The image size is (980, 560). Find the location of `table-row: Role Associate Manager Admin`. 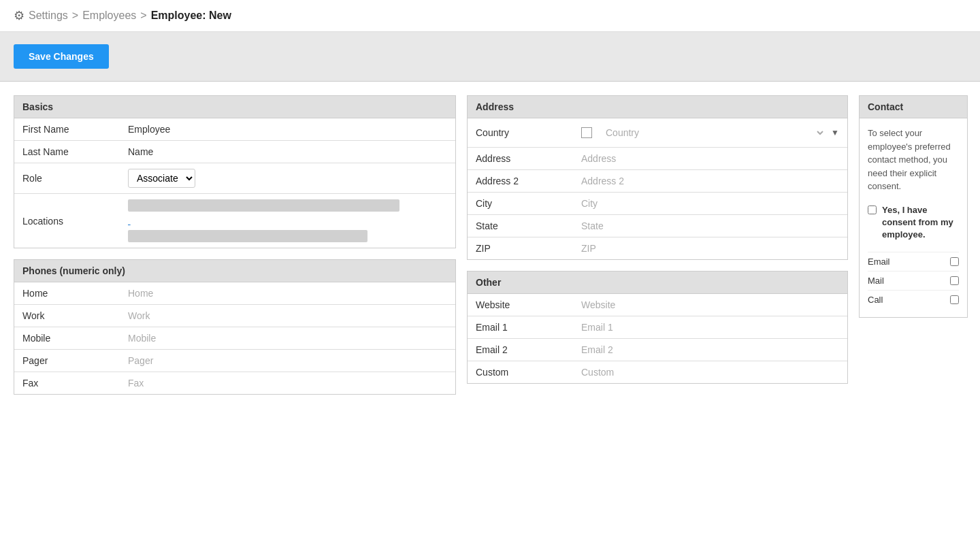

table-row: Role Associate Manager Admin is located at coordinates (235, 178).